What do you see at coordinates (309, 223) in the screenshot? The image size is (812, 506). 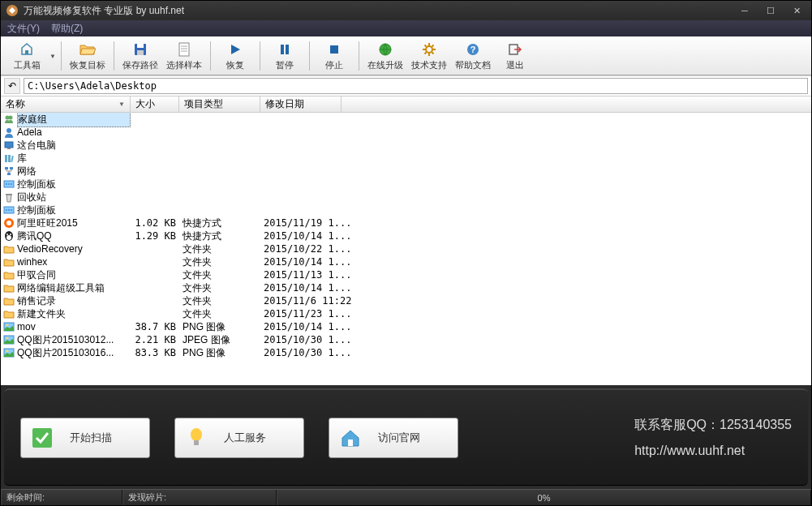 I see `file-date: 2015/11/19 1...` at bounding box center [309, 223].